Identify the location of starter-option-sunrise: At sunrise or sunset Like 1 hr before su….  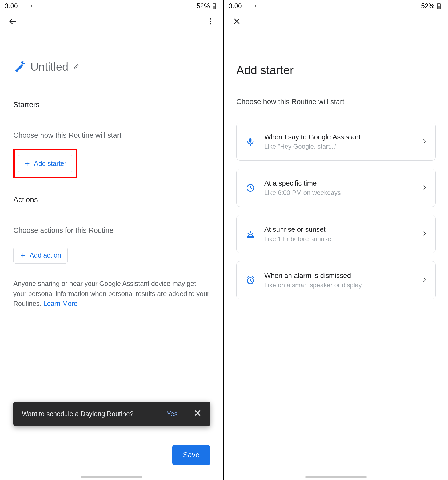
(336, 234).